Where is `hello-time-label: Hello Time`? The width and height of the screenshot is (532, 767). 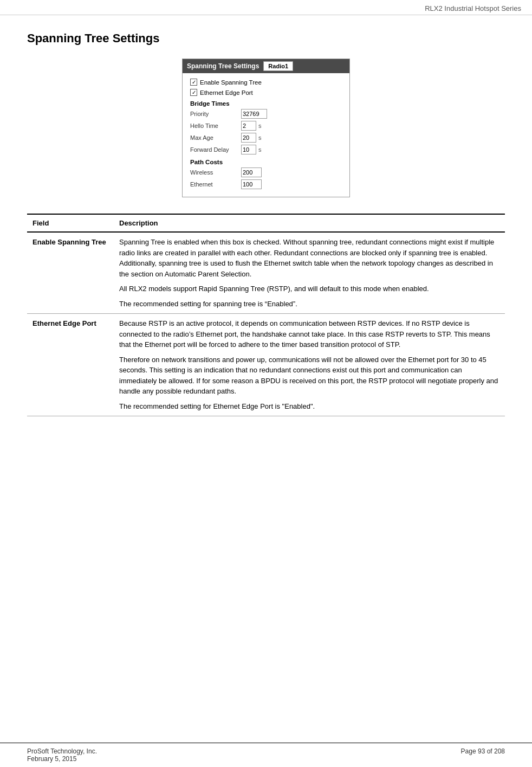
hello-time-label: Hello Time is located at coordinates (215, 126).